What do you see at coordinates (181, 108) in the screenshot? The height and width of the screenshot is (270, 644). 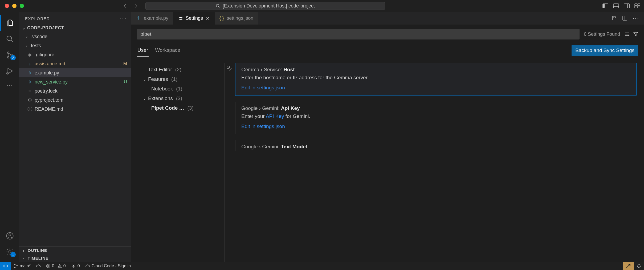 I see `toc-pipet: Pipet Code … (3)` at bounding box center [181, 108].